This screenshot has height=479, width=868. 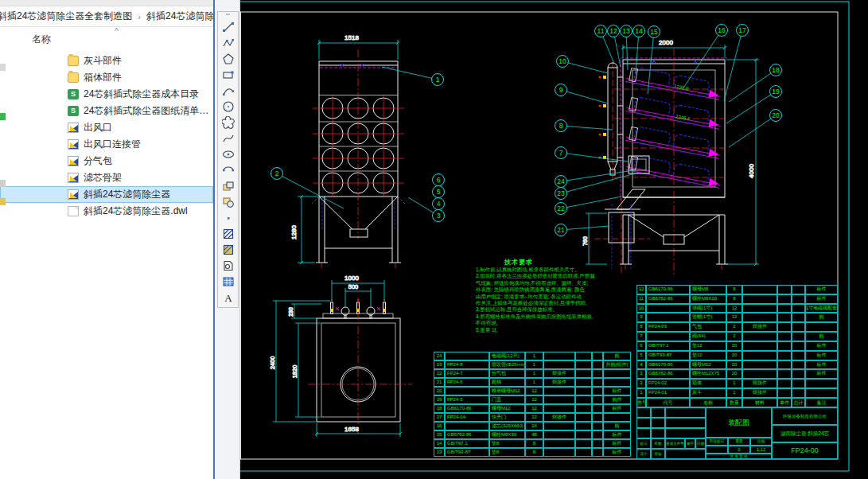 I want to click on polyline-tool-button, so click(x=228, y=43).